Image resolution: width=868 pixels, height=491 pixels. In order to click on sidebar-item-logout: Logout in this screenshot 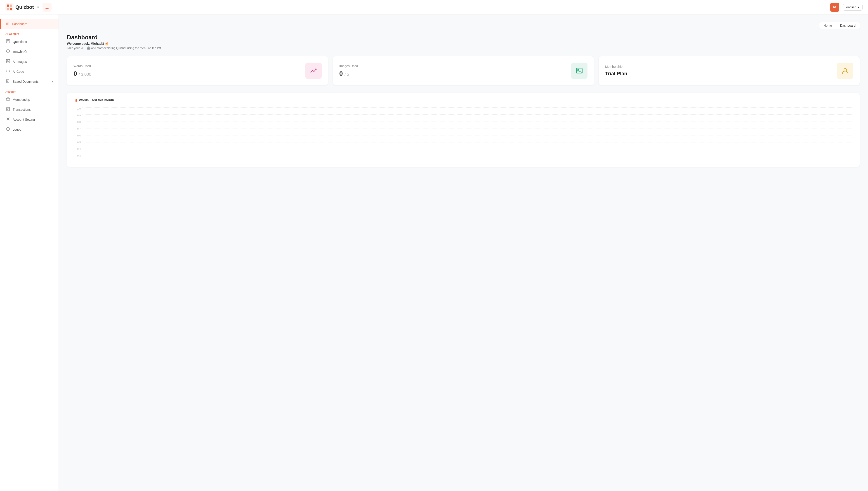, I will do `click(29, 129)`.